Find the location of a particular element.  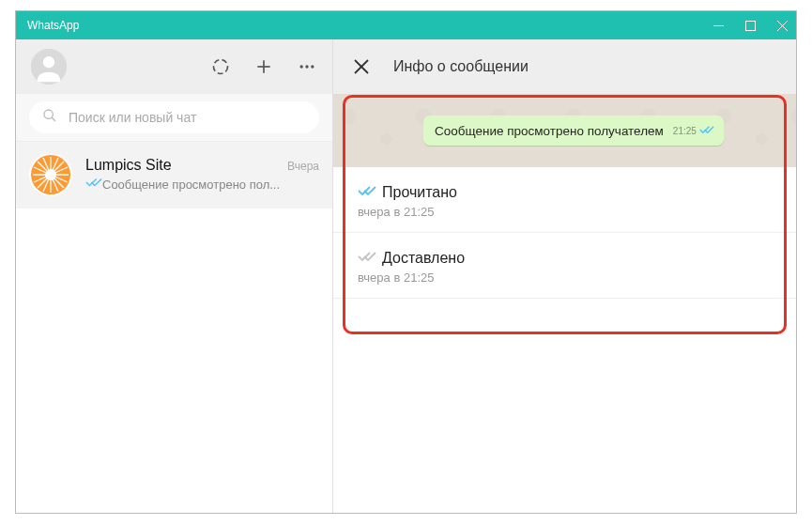

new-chat-icon is located at coordinates (264, 67).